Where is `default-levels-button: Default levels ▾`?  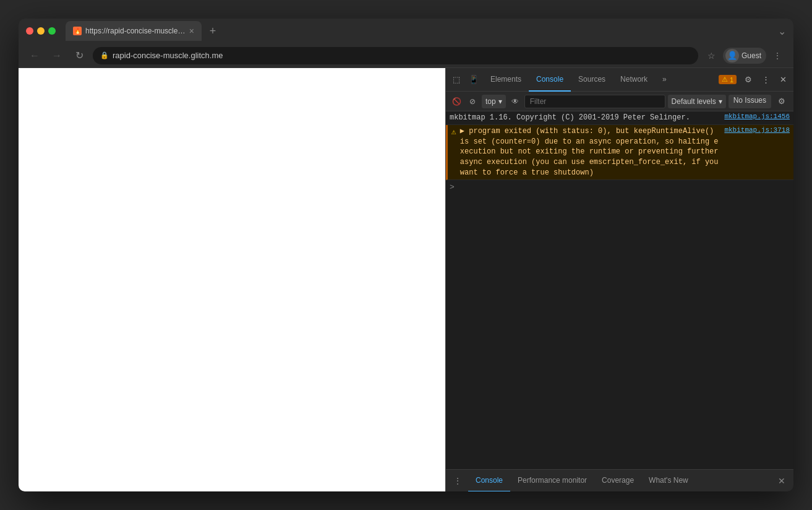 default-levels-button: Default levels ▾ is located at coordinates (697, 102).